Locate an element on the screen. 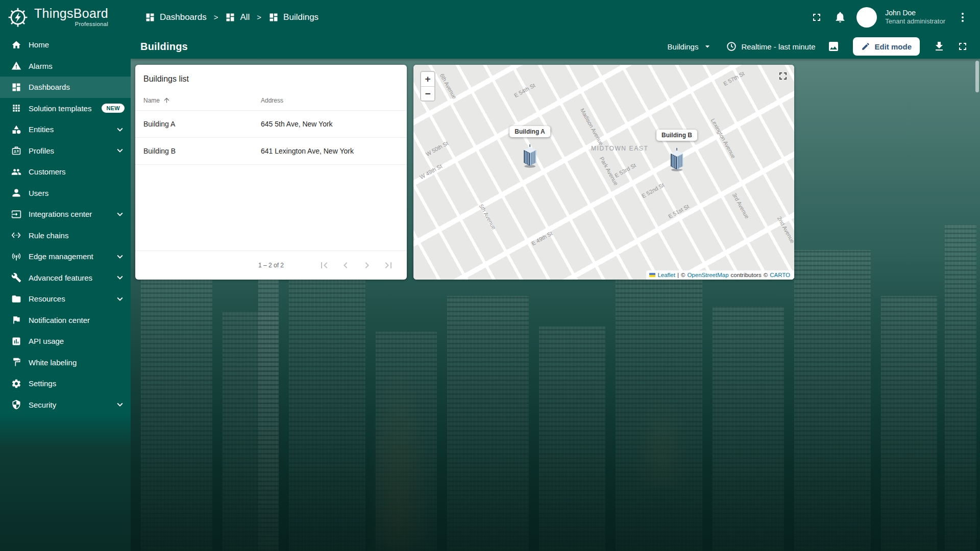 This screenshot has height=551, width=980. previous-page-button is located at coordinates (346, 265).